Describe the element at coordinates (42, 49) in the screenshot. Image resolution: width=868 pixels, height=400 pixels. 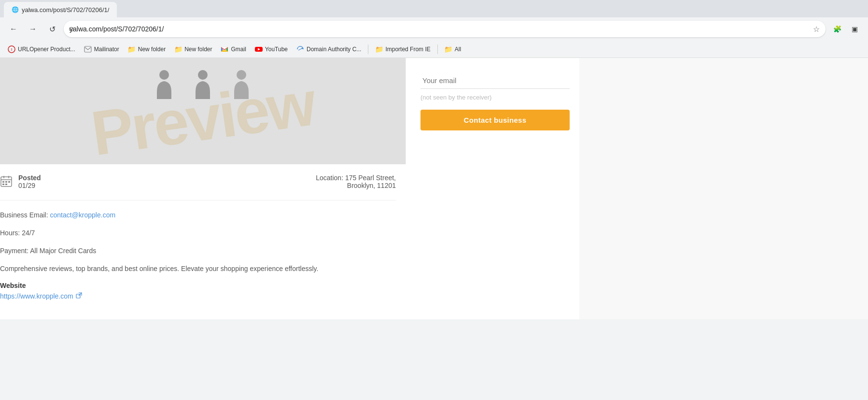
I see `bookmark-urlopener: ! URLOpener Product...` at that location.